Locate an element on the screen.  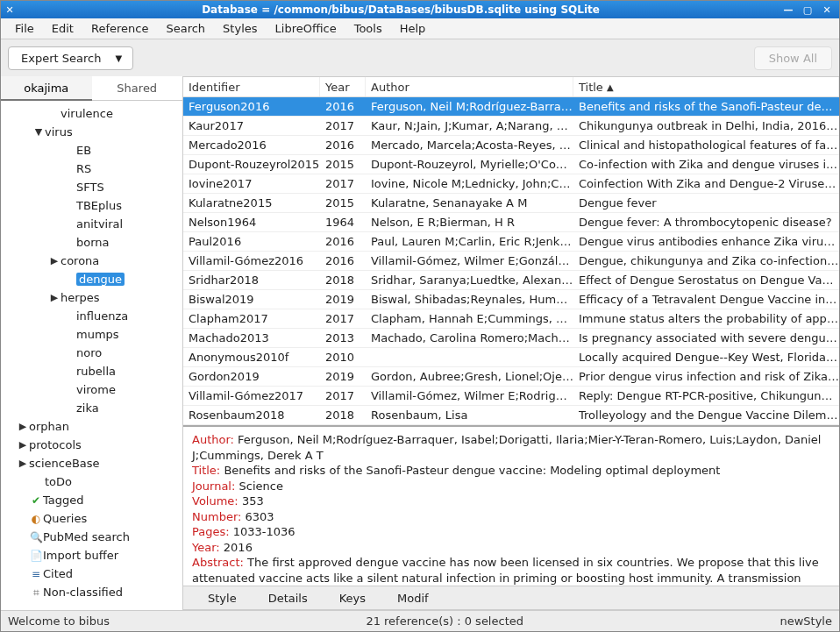
table-row: Kaur20172017Kaur, N;Jain, J;Kumar, A;Nar… is located at coordinates (511, 126).